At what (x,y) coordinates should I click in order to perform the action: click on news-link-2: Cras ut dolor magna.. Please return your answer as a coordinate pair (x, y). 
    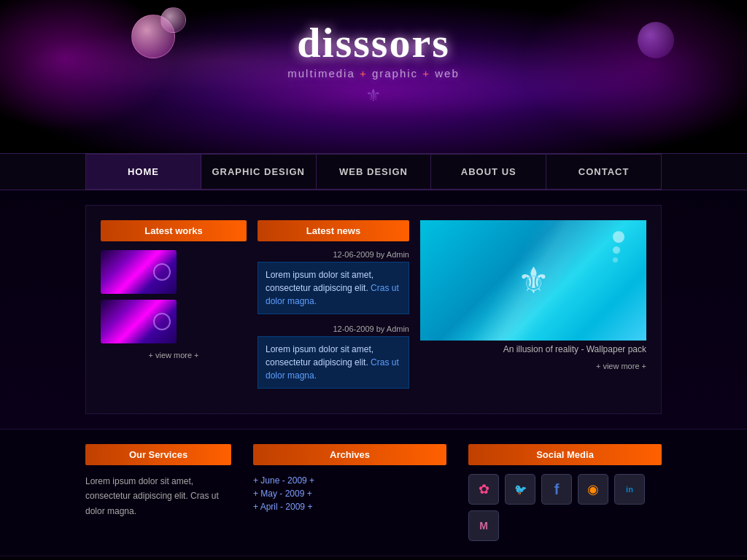
    Looking at the image, I should click on (333, 369).